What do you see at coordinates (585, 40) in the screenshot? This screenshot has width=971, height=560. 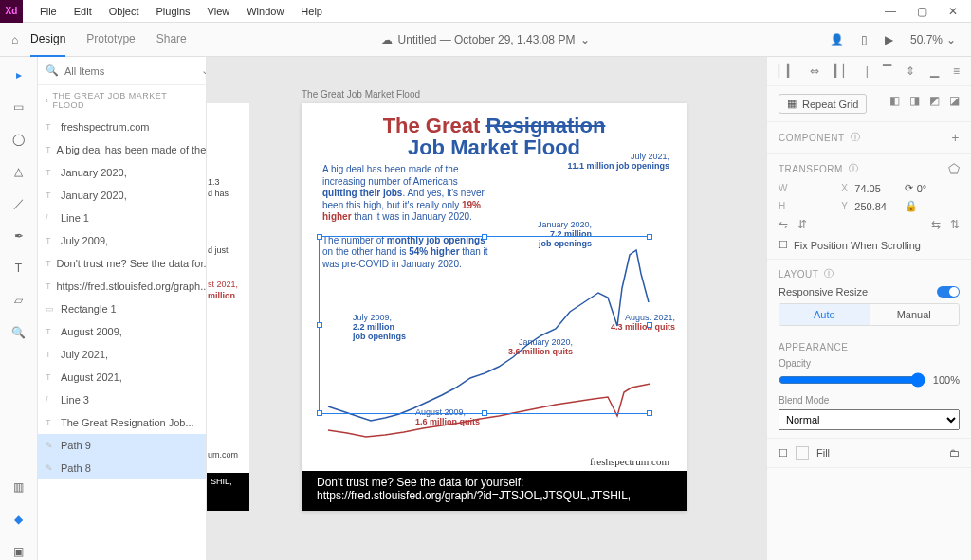 I see `chevron-down-icon: ⌄` at bounding box center [585, 40].